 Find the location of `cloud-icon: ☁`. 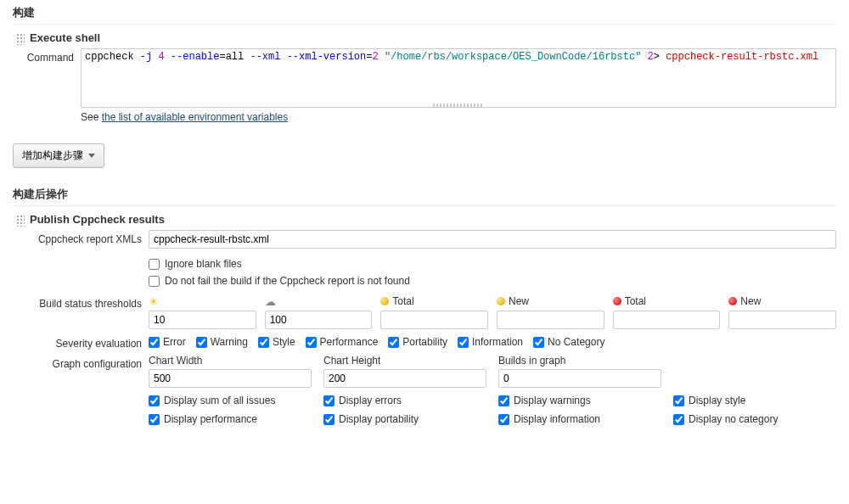

cloud-icon: ☁ is located at coordinates (270, 302).